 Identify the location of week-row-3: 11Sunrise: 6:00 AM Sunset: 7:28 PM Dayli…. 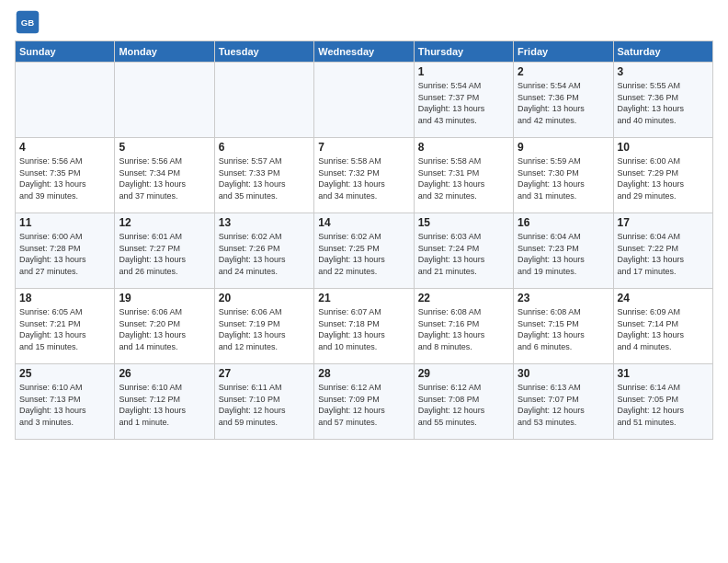
(364, 251).